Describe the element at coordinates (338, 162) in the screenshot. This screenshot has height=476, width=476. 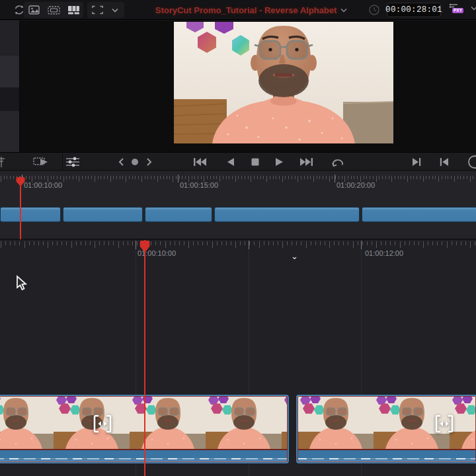
I see `loop-icon` at that location.